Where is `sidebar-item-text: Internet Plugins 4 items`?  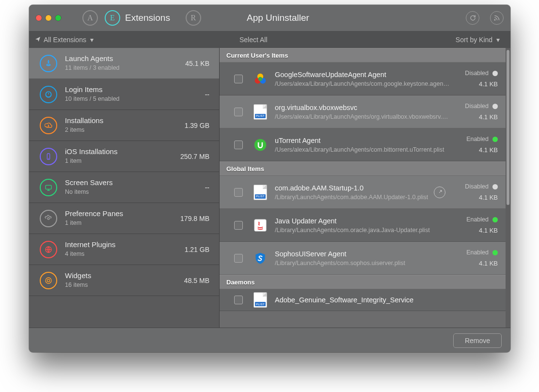
sidebar-item-text: Internet Plugins 4 items is located at coordinates (125, 249).